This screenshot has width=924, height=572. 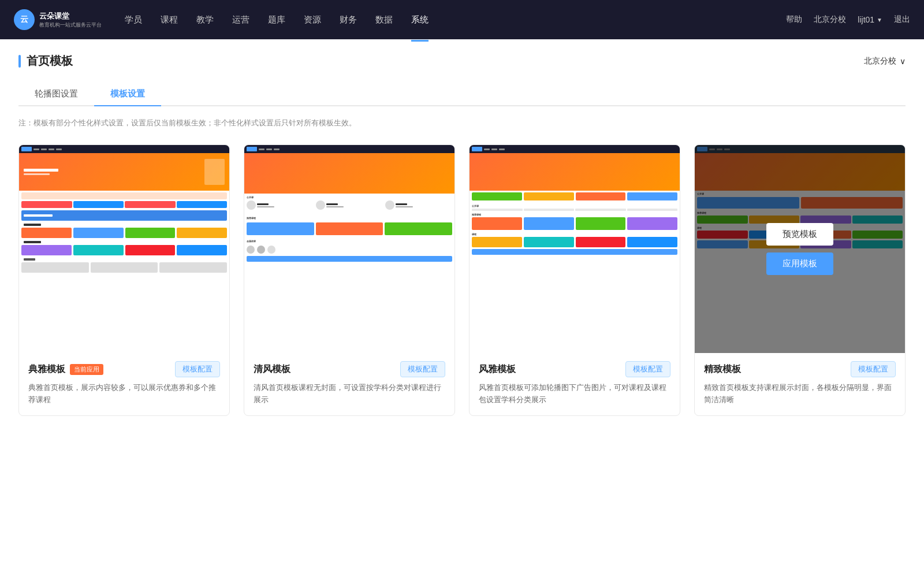 What do you see at coordinates (349, 280) in the screenshot?
I see `template-card-2: 公开课` at bounding box center [349, 280].